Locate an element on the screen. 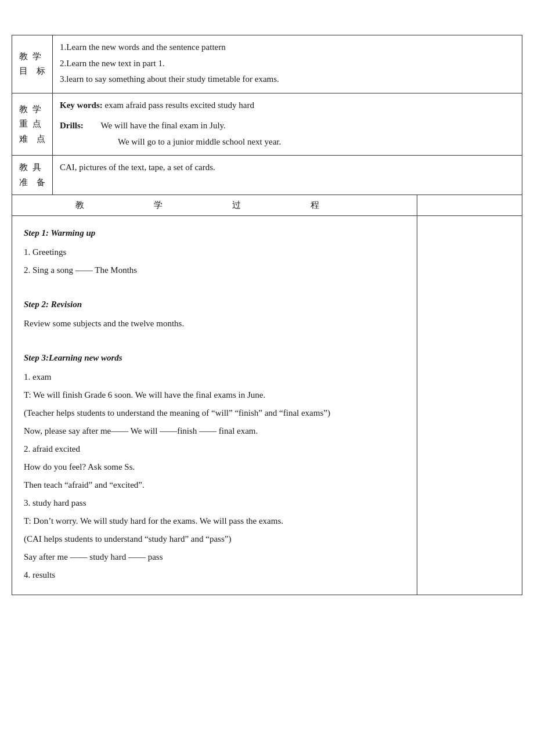 This screenshot has height=756, width=534. drills-label: Drills: is located at coordinates (72, 125).